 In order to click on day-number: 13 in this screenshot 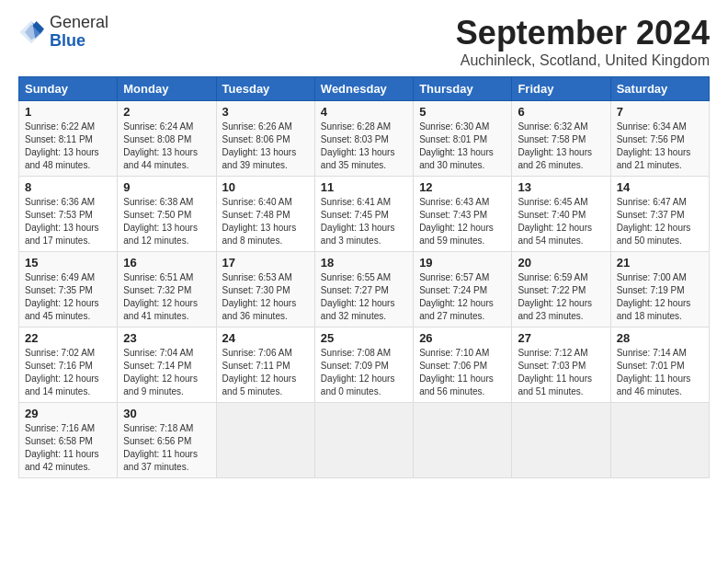, I will do `click(561, 188)`.